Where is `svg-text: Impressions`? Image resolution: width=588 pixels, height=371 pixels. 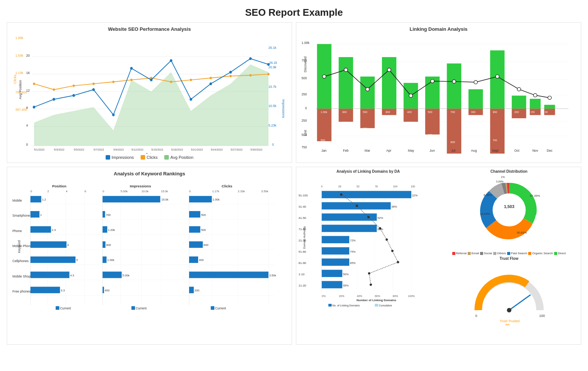
svg-text: Impressions is located at coordinates (283, 109).